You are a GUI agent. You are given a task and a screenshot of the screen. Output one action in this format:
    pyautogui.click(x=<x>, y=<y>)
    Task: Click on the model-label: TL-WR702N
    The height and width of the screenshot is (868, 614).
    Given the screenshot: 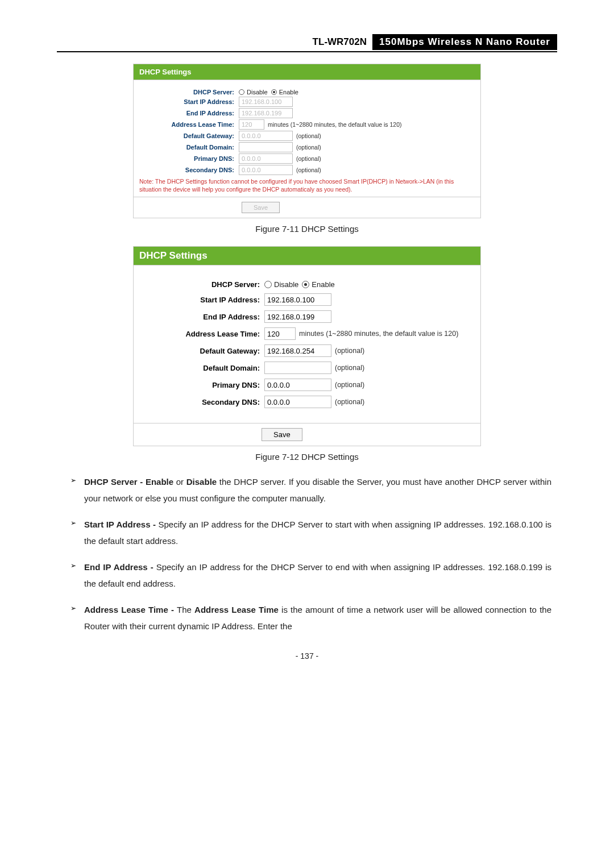 What is the action you would take?
    pyautogui.click(x=340, y=42)
    